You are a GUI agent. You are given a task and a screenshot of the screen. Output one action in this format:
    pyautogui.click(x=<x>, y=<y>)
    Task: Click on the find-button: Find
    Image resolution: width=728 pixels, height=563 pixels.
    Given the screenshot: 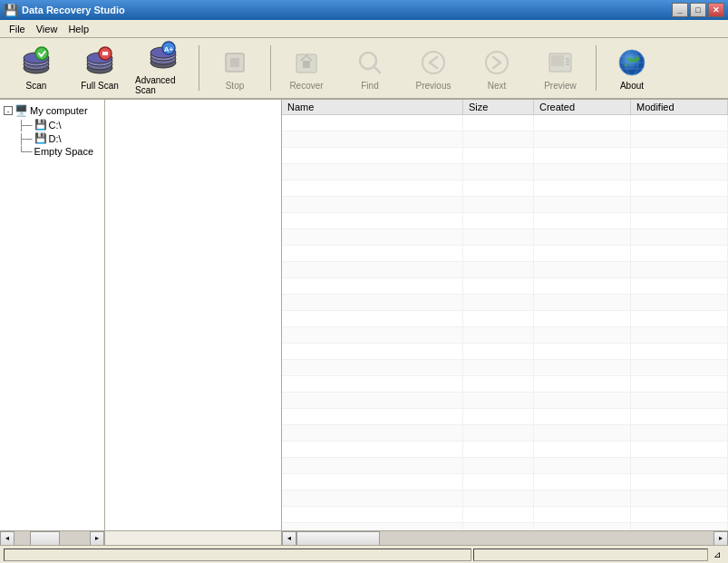 What is the action you would take?
    pyautogui.click(x=370, y=68)
    